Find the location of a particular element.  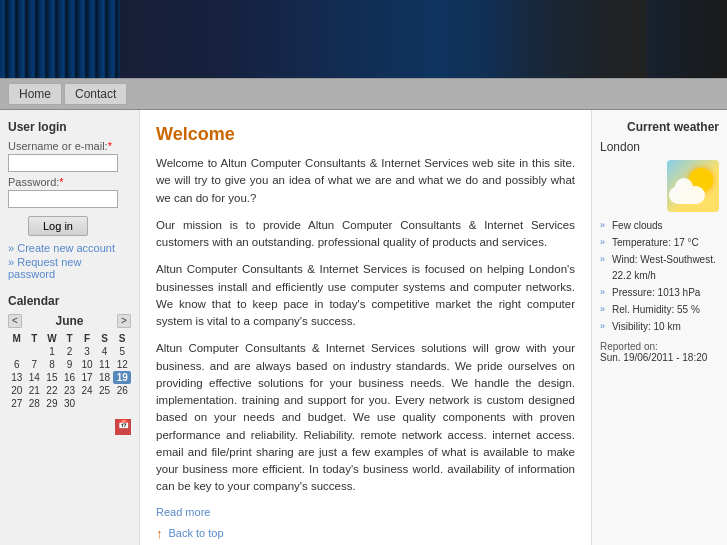

calendar-day: 10 is located at coordinates (87, 364).